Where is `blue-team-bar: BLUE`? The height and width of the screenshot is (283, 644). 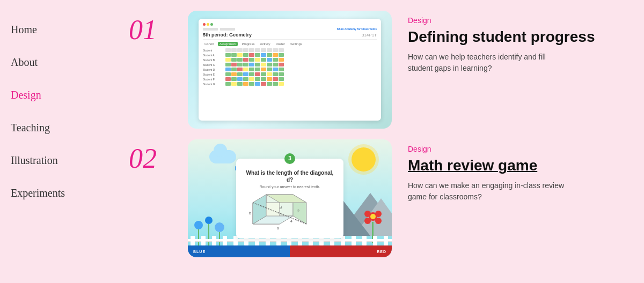 blue-team-bar: BLUE is located at coordinates (239, 251).